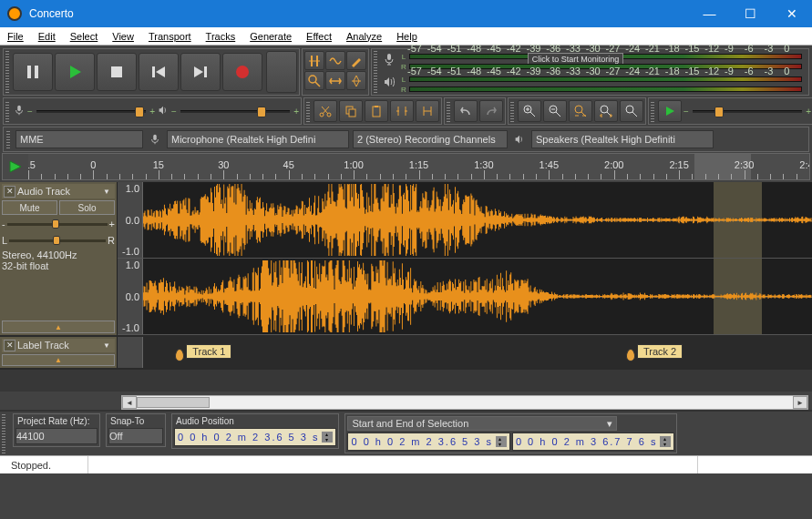 The height and width of the screenshot is (519, 812). Describe the element at coordinates (581, 111) in the screenshot. I see `fit-selection-button` at that location.